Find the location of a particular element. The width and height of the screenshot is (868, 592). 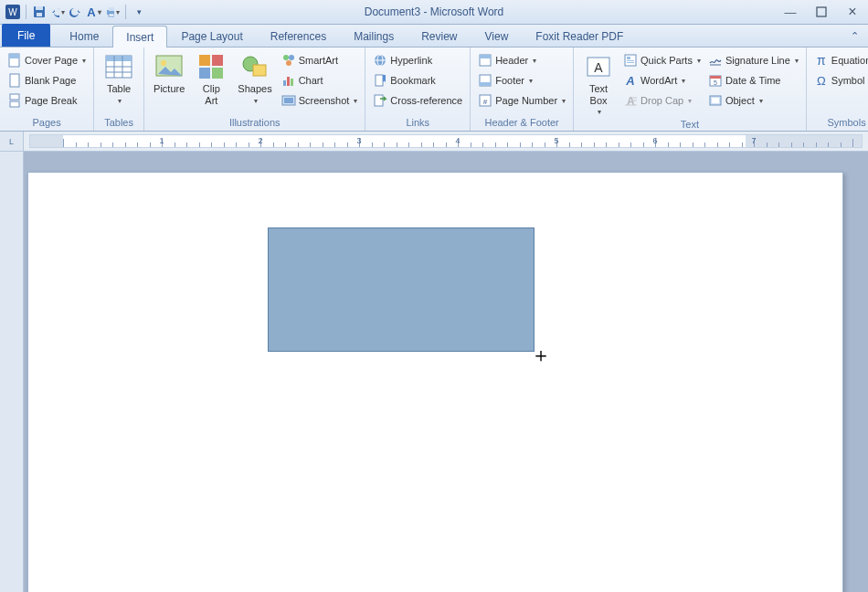

clip-art-icon is located at coordinates (211, 67).